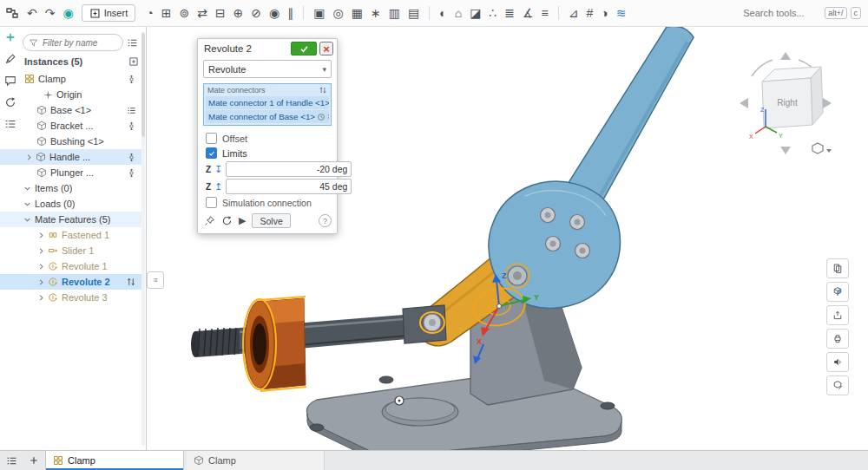 The width and height of the screenshot is (868, 470). Describe the element at coordinates (476, 13) in the screenshot. I see `section-view-icon: ◪` at that location.